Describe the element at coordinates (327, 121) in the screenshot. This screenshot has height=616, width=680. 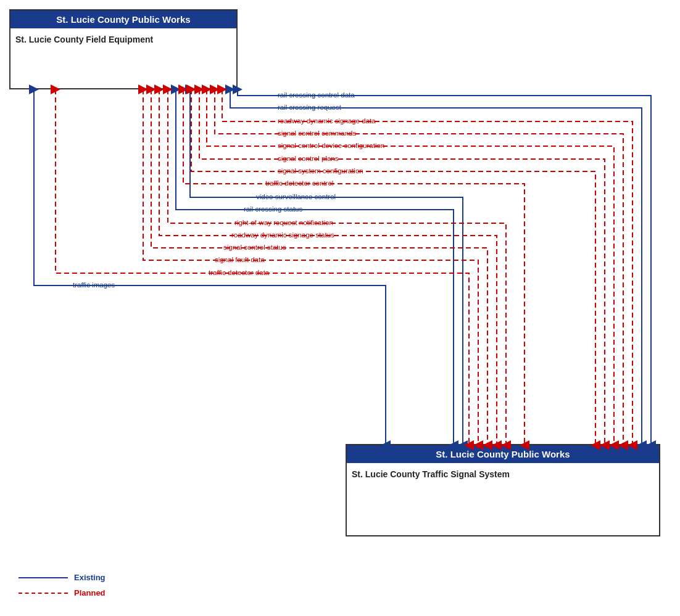
I see `label-roadway-dynamic-signage-data: roadway dynamic signage data` at that location.